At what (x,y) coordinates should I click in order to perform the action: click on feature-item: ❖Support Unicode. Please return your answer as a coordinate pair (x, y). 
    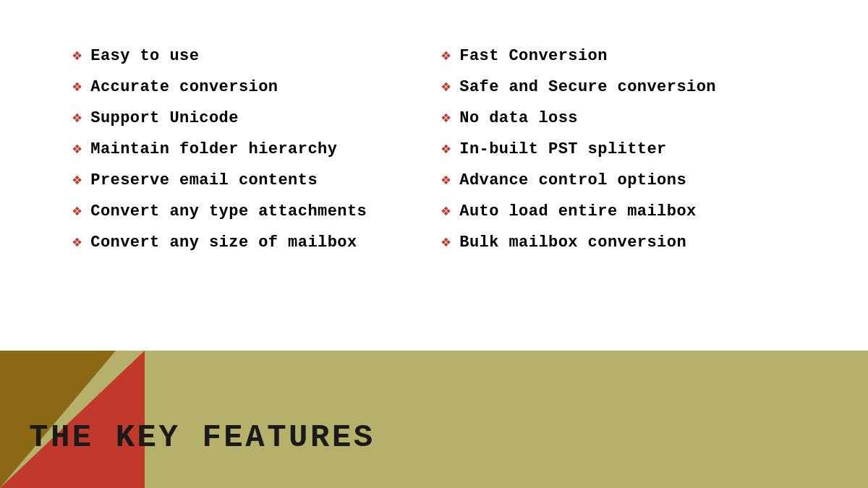
    Looking at the image, I should click on (257, 117).